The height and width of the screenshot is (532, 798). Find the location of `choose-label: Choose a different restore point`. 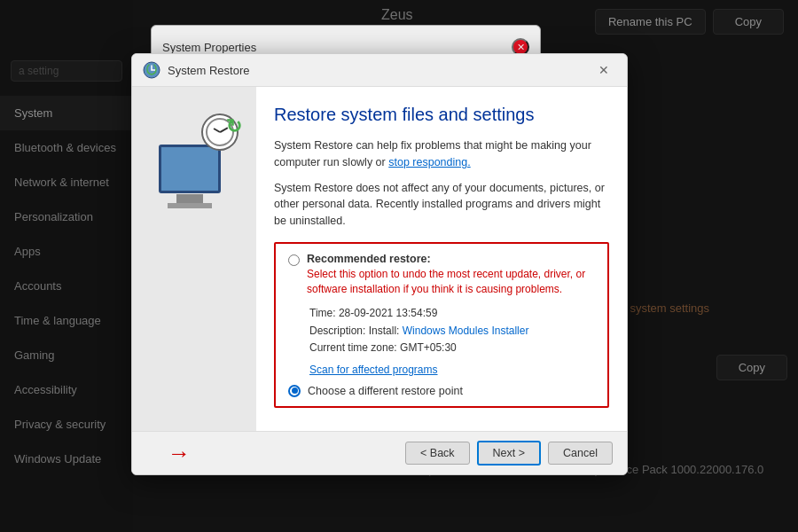

choose-label: Choose a different restore point is located at coordinates (385, 391).